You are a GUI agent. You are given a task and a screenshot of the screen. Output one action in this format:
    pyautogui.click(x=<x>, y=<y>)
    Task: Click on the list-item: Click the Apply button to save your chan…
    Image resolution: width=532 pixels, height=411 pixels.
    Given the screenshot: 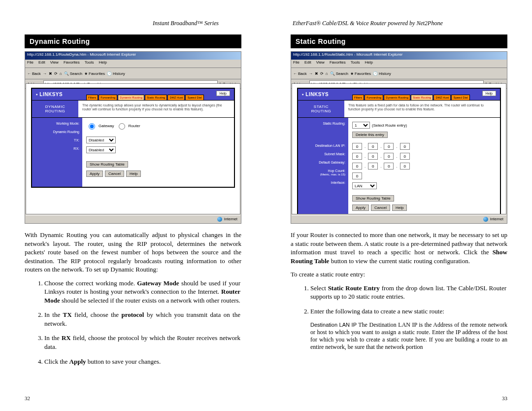 What is the action you would take?
    pyautogui.click(x=143, y=362)
    